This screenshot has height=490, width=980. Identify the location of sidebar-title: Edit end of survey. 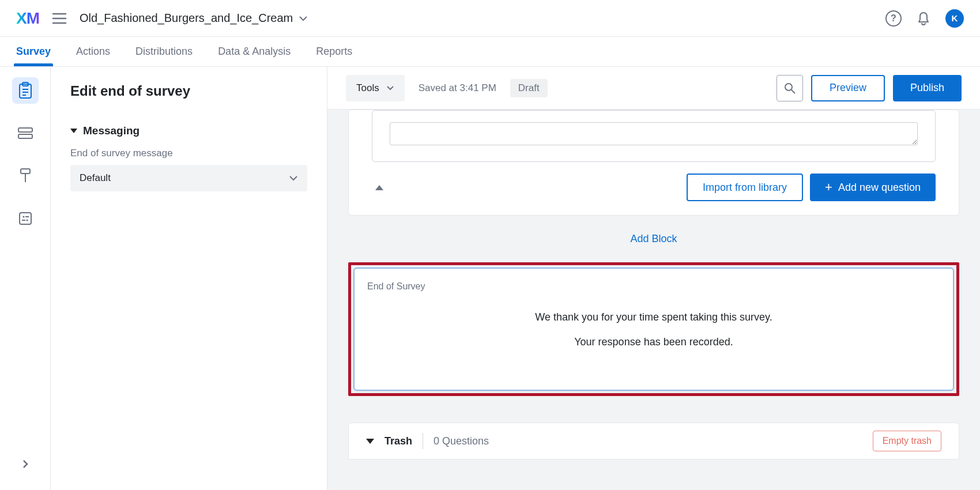
(189, 91).